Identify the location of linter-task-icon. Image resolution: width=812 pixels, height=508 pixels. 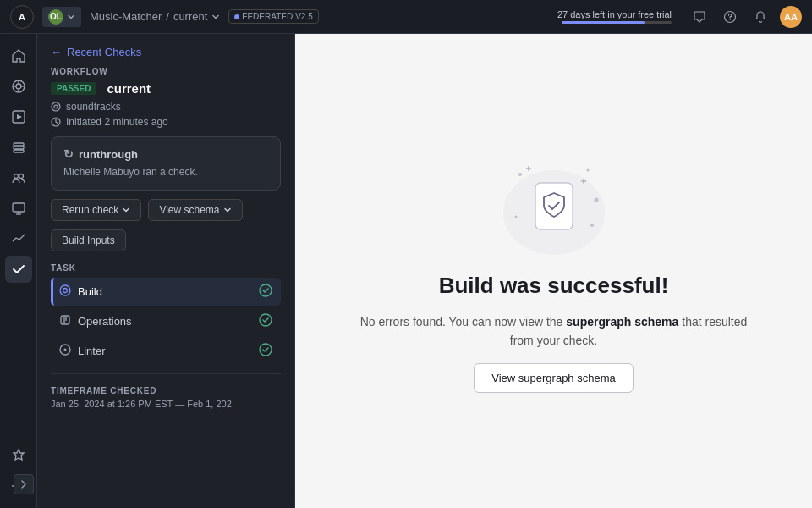
(65, 351).